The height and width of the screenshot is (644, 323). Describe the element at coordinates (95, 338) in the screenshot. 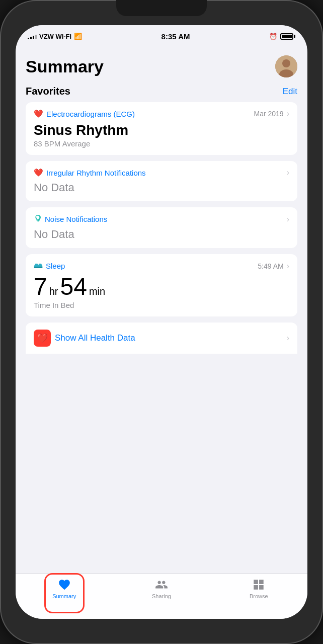

I see `show-all-label: Show All Health Data` at that location.